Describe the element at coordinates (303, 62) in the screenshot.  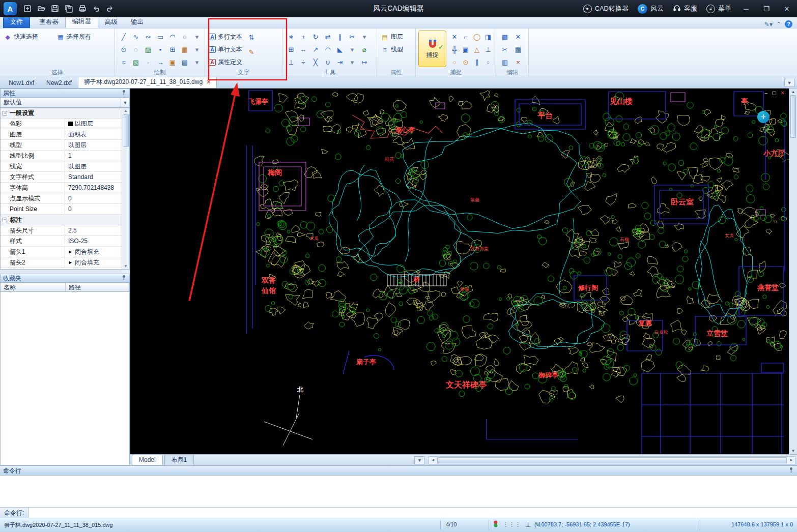
I see `tool-divide: ÷` at that location.